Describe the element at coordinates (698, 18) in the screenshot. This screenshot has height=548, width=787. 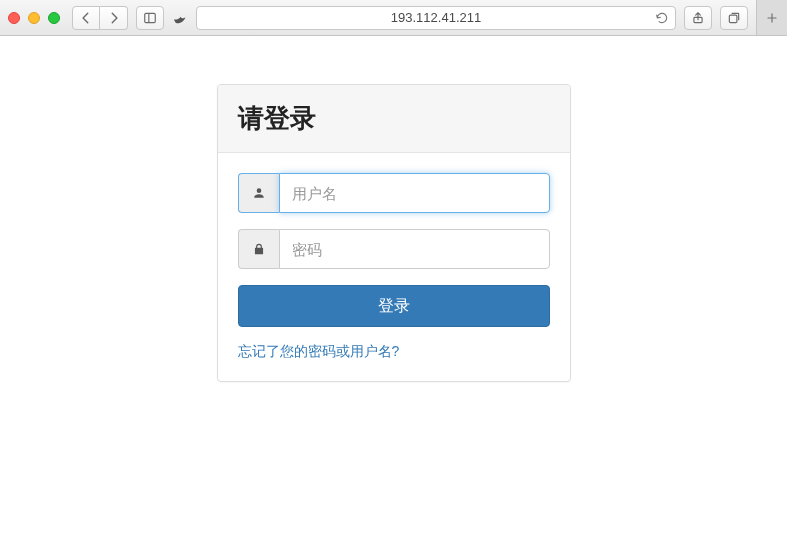
I see `share-icon` at that location.